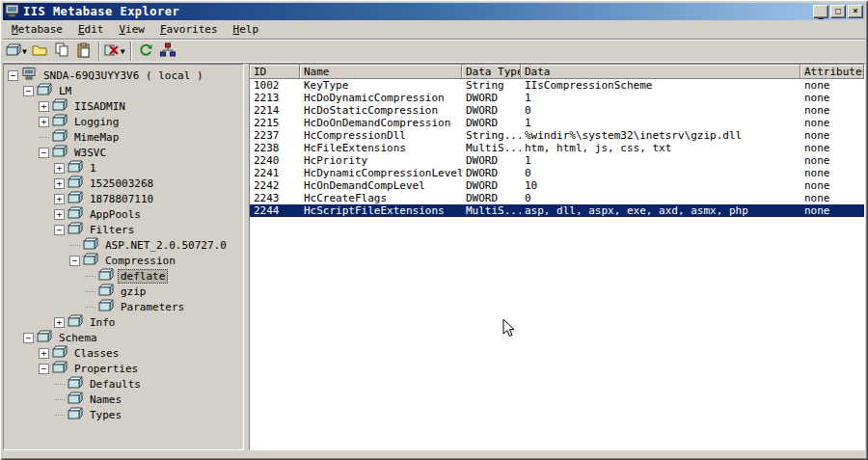 Image resolution: width=868 pixels, height=460 pixels. What do you see at coordinates (91, 29) in the screenshot?
I see `menu-edit: Edit` at bounding box center [91, 29].